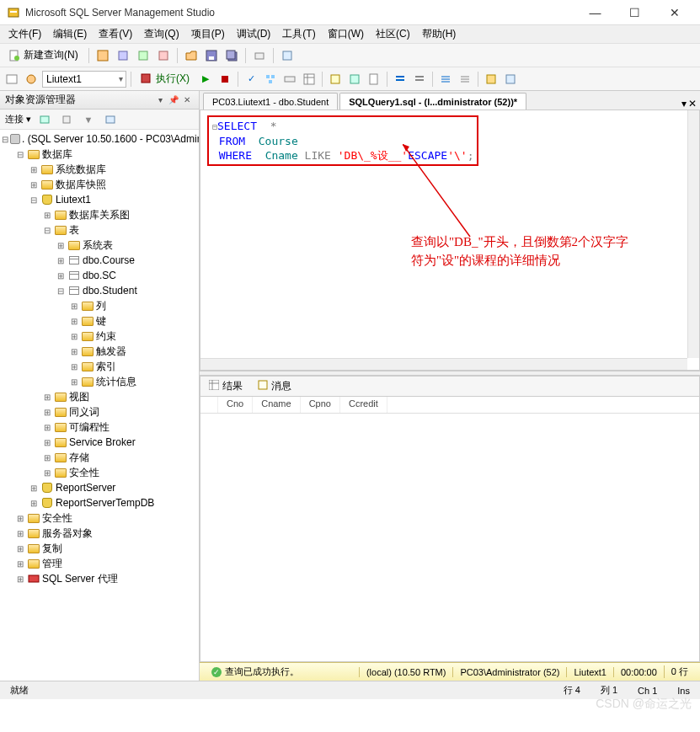 Image resolution: width=700 pixels, height=732 pixels. Describe the element at coordinates (57, 155) in the screenshot. I see `databases-node: 数据库` at that location.